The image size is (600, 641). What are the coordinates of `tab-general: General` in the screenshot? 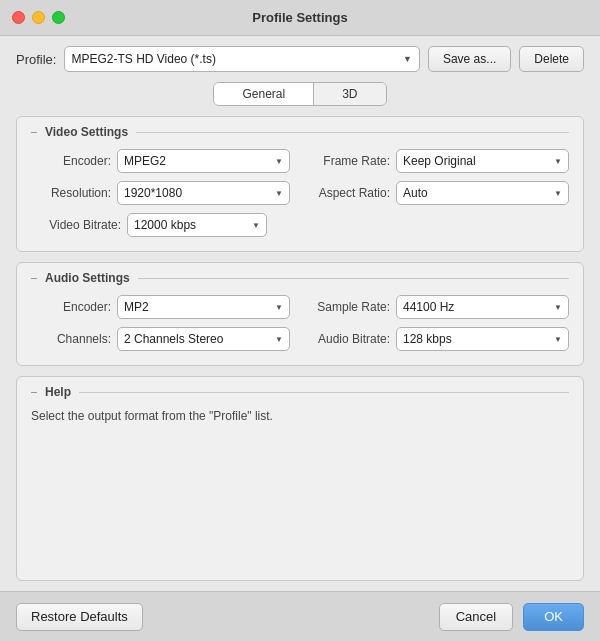 It's located at (264, 94).